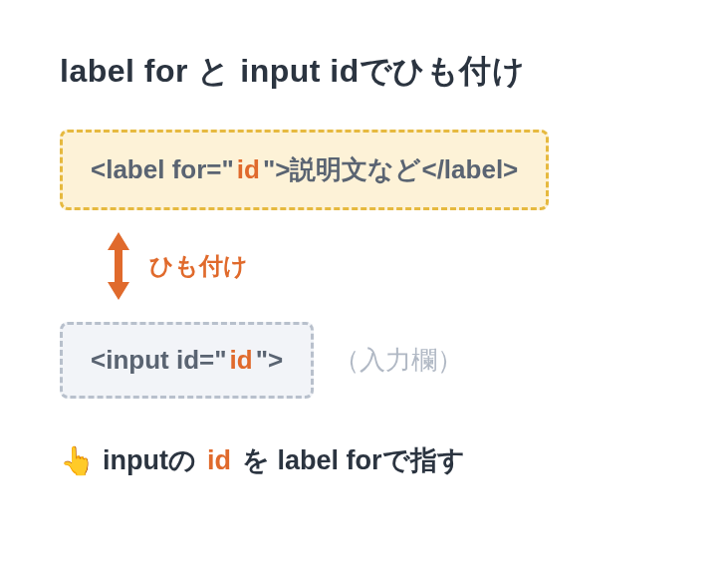  Describe the element at coordinates (119, 266) in the screenshot. I see `double-arrow-icon` at that location.